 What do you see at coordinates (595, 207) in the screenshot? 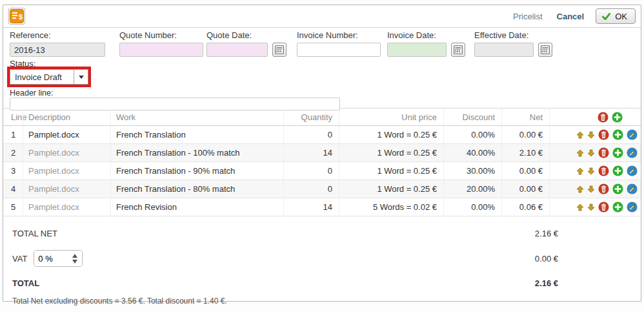
I see `row-actions` at bounding box center [595, 207].